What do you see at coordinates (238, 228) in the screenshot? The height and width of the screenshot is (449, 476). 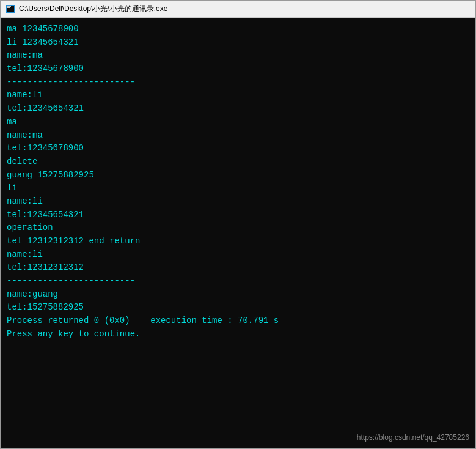 I see `console-line: operation` at bounding box center [238, 228].